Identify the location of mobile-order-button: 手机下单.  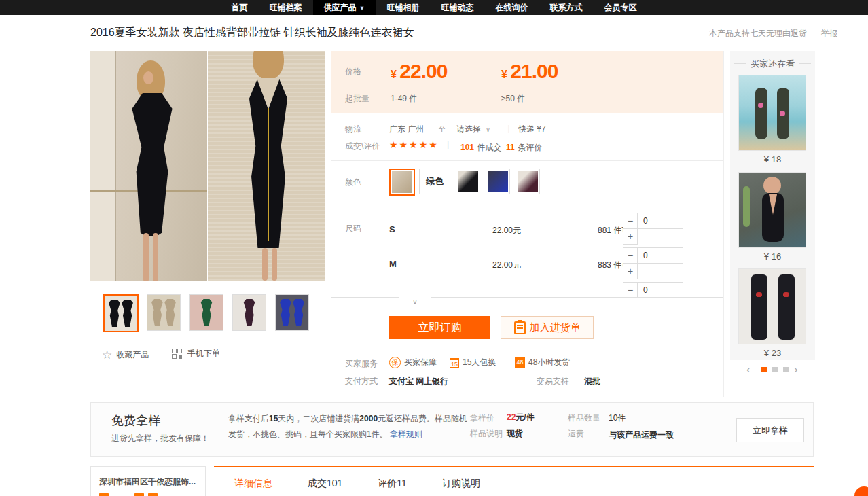
(196, 353).